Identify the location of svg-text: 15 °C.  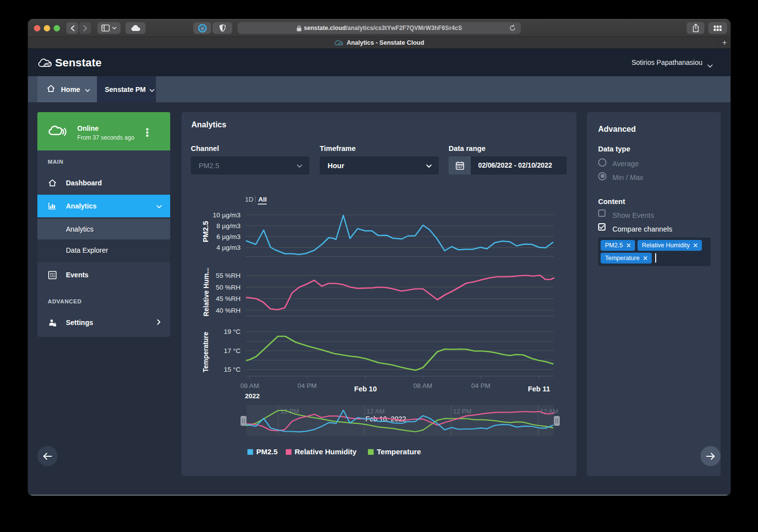
(232, 370).